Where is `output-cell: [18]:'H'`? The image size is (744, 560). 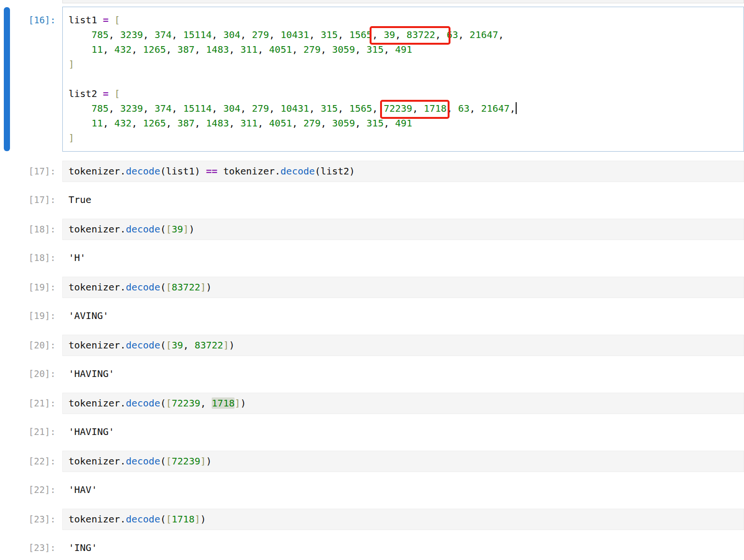
output-cell: [18]:'H' is located at coordinates (372, 258).